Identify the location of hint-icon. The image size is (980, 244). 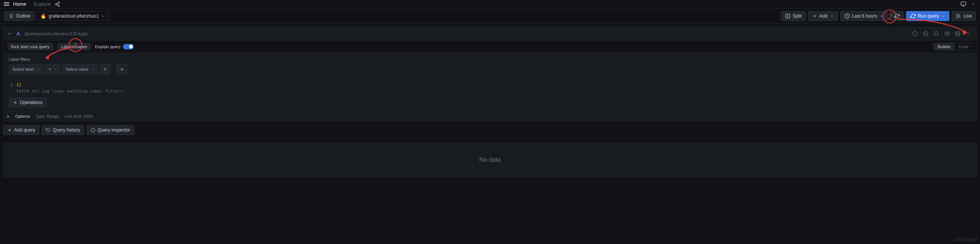
(915, 34).